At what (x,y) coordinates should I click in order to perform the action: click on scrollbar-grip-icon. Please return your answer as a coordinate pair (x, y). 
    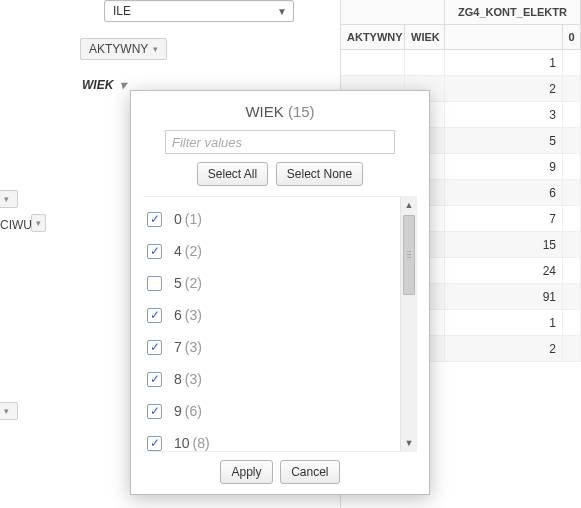
    Looking at the image, I should click on (409, 255).